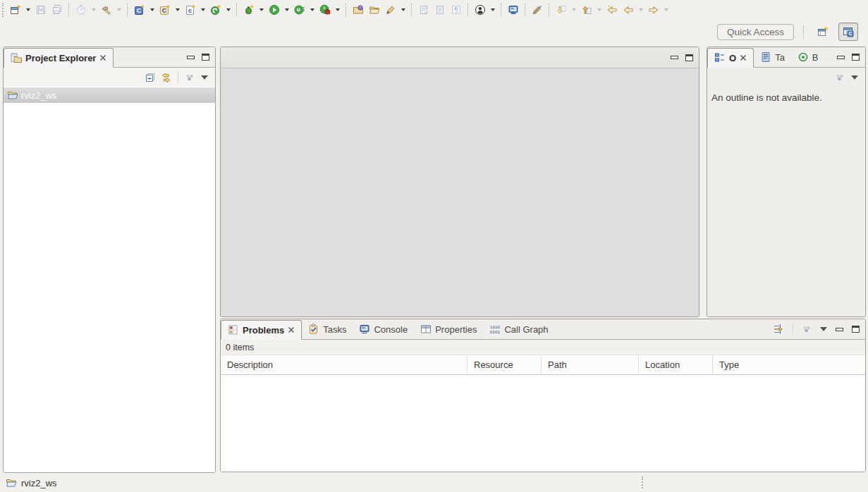 Image resolution: width=868 pixels, height=492 pixels. I want to click on forward-dropdown, so click(666, 10).